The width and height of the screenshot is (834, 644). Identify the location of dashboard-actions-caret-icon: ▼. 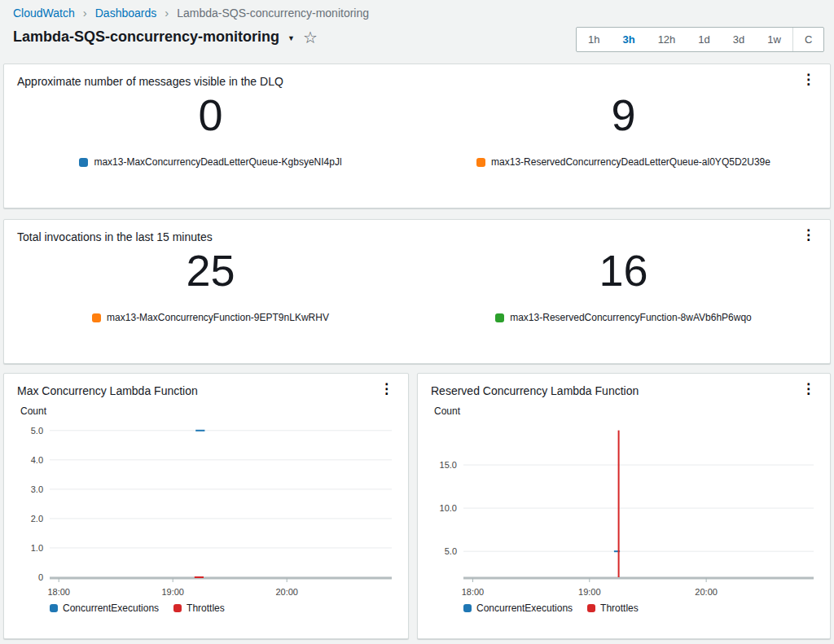
(292, 38).